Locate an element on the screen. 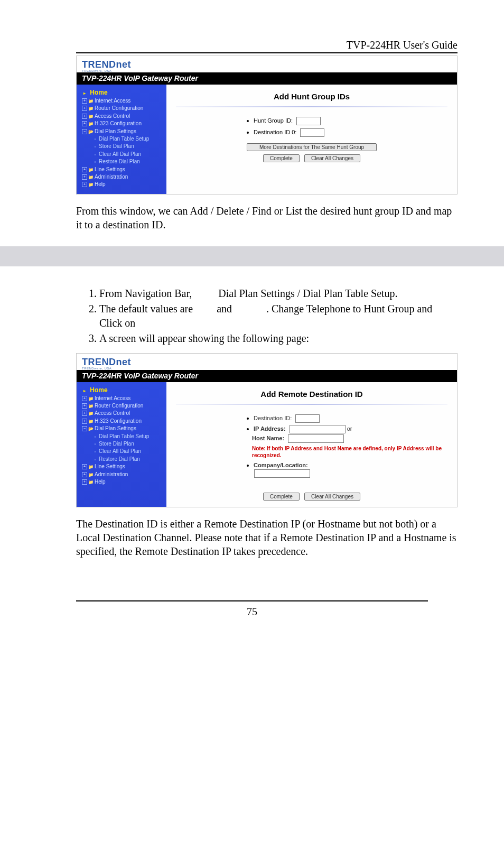 This screenshot has height=852, width=504. logo-area: TRENDnet TRENDware, USA is located at coordinates (267, 362).